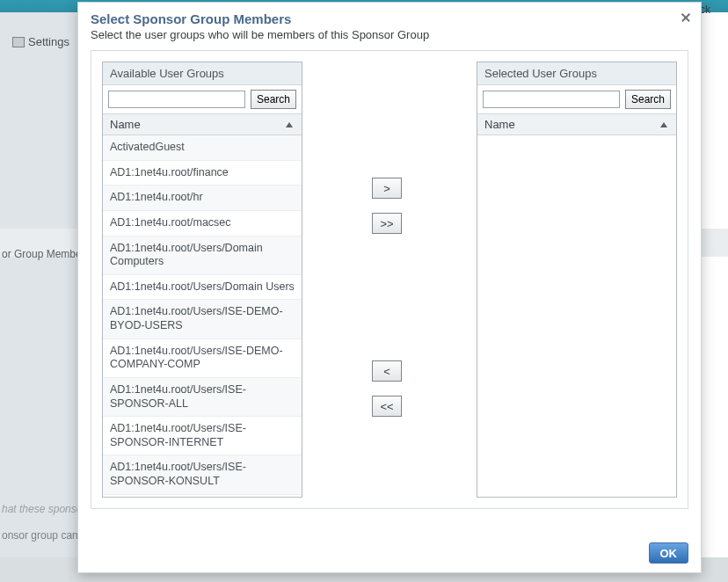  Describe the element at coordinates (577, 100) in the screenshot. I see `selected-search-bar: Search` at that location.